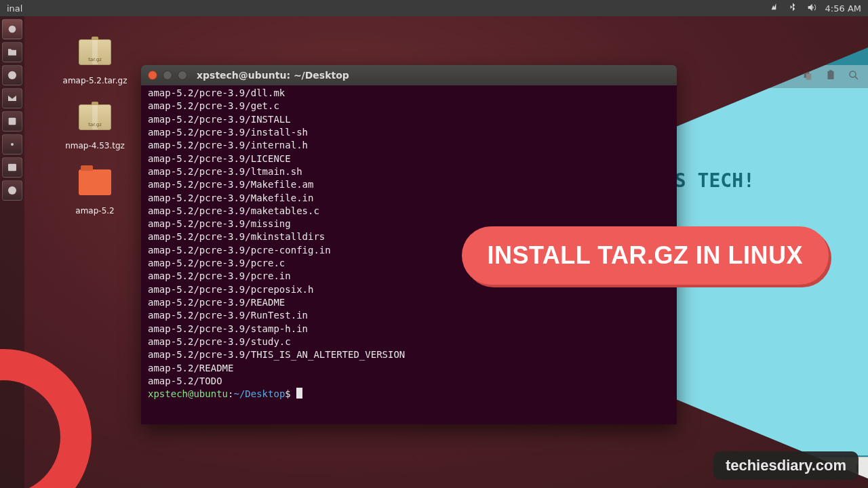 The height and width of the screenshot is (488, 868). Describe the element at coordinates (95, 186) in the screenshot. I see `folder-icon` at that location.